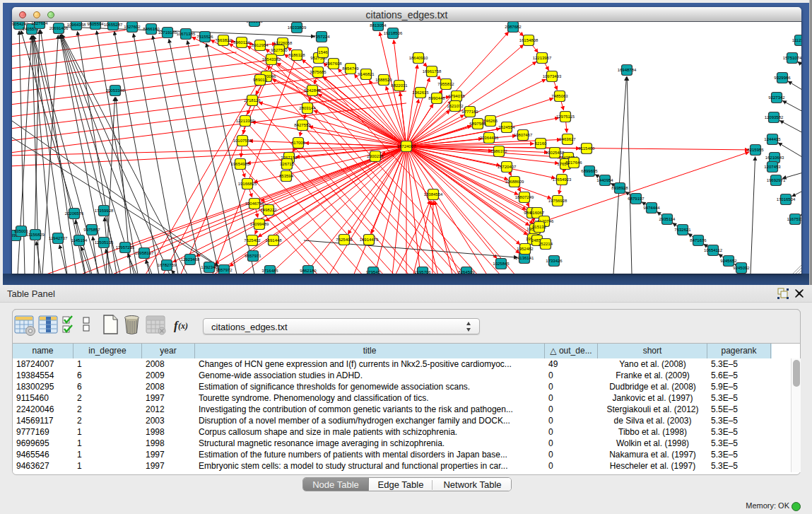 The width and height of the screenshot is (812, 514). I want to click on svg-text: 1733426, so click(554, 261).